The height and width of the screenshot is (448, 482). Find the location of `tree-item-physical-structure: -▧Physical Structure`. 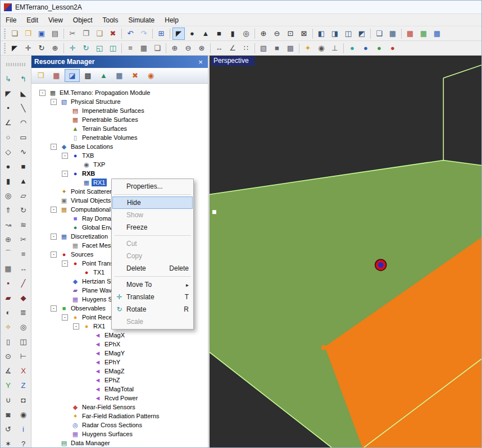

tree-item-physical-structure: -▧Physical Structure is located at coordinates (120, 102).